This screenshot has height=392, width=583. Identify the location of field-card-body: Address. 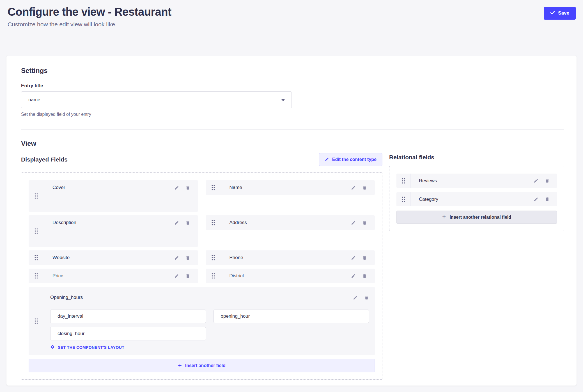
(298, 223).